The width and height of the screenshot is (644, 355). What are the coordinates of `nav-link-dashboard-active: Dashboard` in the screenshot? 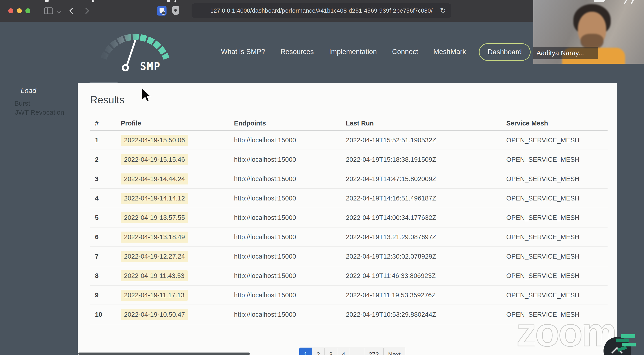 It's located at (504, 52).